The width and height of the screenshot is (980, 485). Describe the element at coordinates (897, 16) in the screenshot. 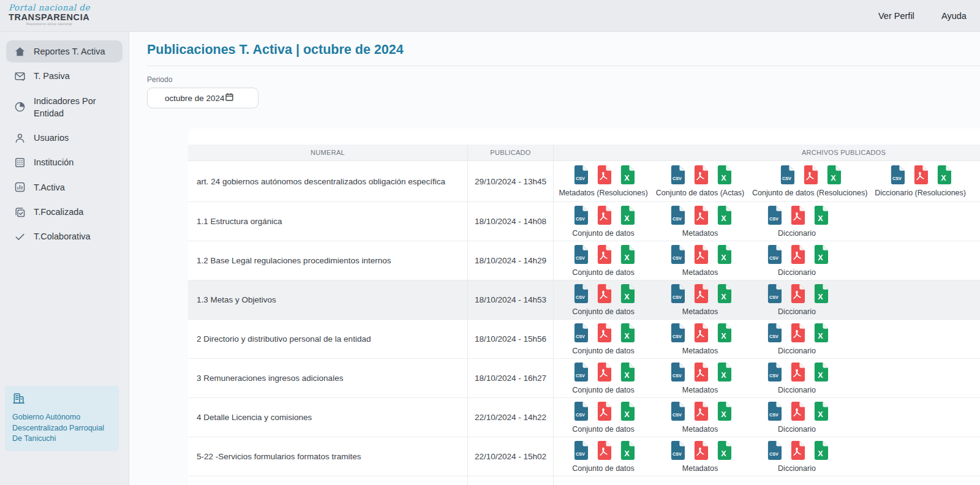

I see `ver-perfil-link: Ver Perfil` at that location.